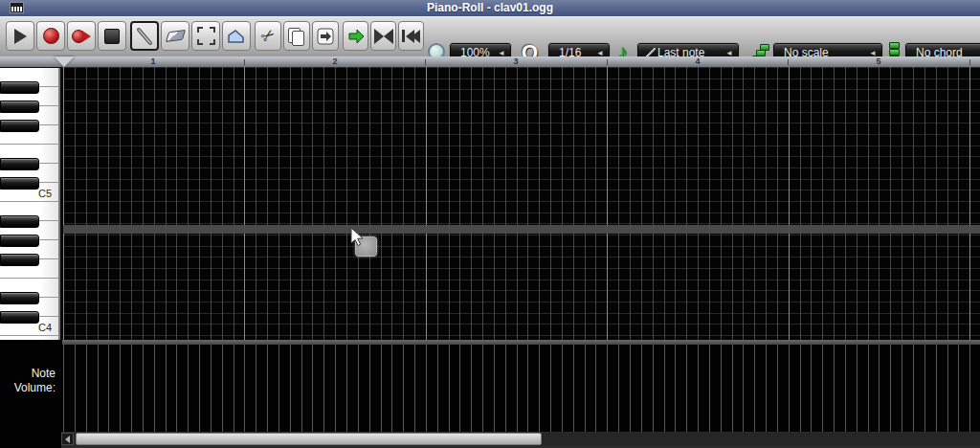 Image resolution: width=980 pixels, height=448 pixels. Describe the element at coordinates (383, 36) in the screenshot. I see `loop-points-button` at that location.